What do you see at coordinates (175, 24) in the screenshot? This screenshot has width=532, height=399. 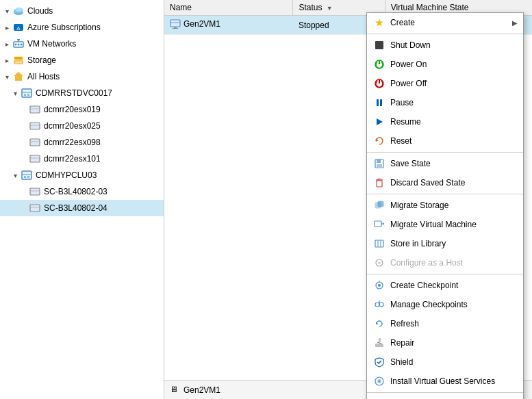 I see `vm-icon` at bounding box center [175, 24].